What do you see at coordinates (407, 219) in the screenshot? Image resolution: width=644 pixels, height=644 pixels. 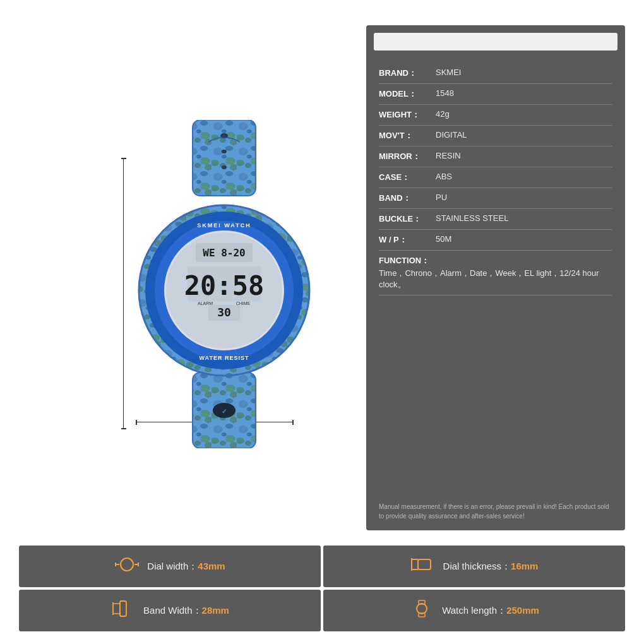 I see `info-row-label: BUCKLE：` at bounding box center [407, 219].